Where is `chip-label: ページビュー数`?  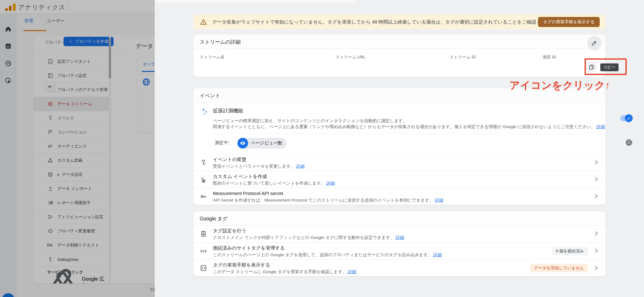 chip-label: ページビュー数 is located at coordinates (267, 143).